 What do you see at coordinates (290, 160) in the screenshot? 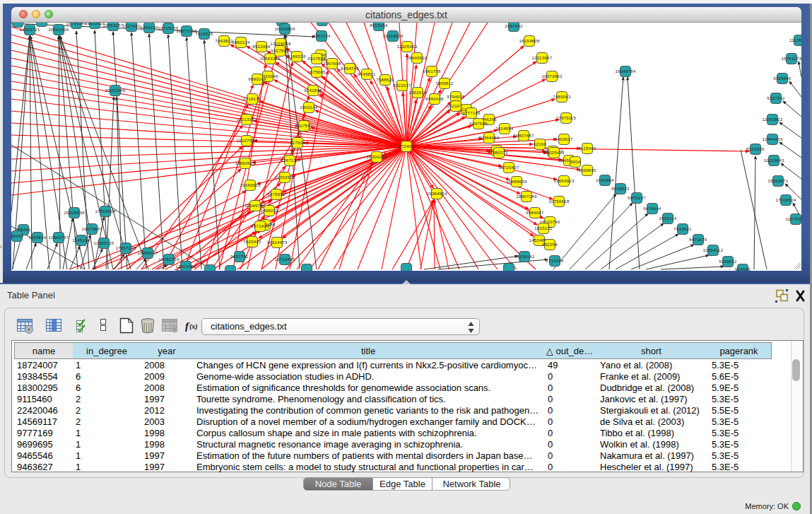
I see `svg-text: 8267130` at bounding box center [290, 160].